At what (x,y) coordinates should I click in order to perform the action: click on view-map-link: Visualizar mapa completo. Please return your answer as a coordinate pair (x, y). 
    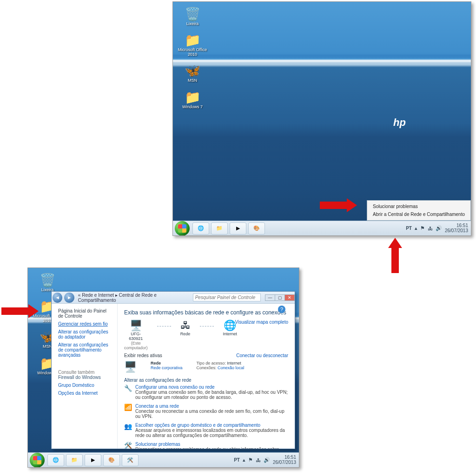
    Looking at the image, I should click on (262, 322).